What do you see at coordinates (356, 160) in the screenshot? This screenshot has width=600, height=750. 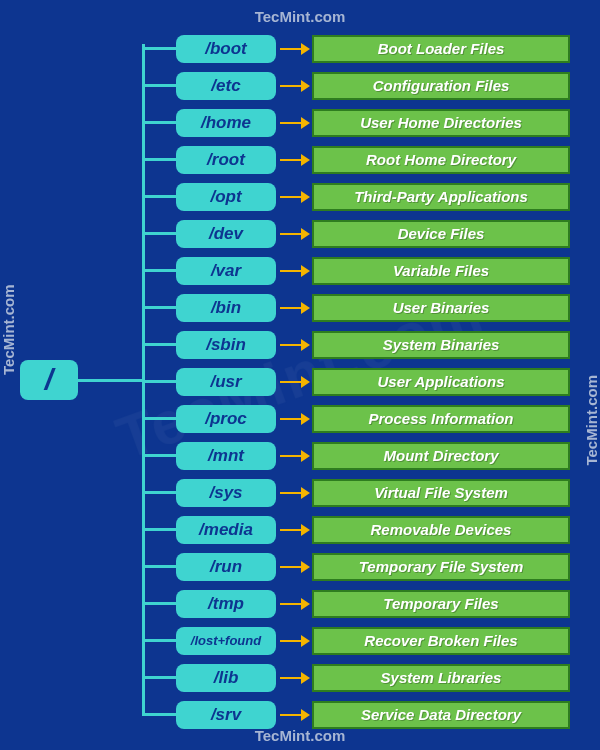 I see `tree-row: /rootRoot Home Directory` at bounding box center [356, 160].